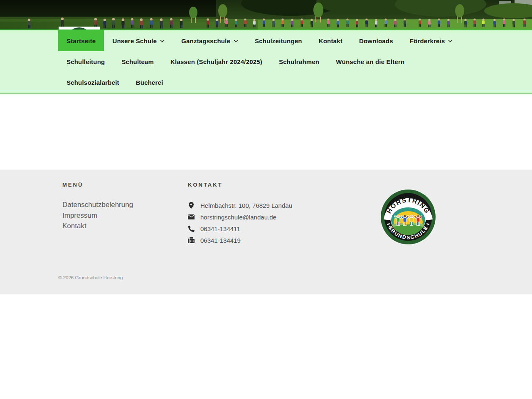  Describe the element at coordinates (376, 41) in the screenshot. I see `nav-item-downloads: Downloads` at that location.